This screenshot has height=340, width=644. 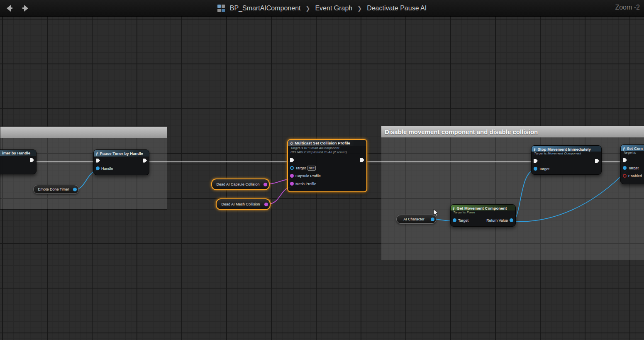 I want to click on node-title: Stop Movement Immediately, so click(x=564, y=149).